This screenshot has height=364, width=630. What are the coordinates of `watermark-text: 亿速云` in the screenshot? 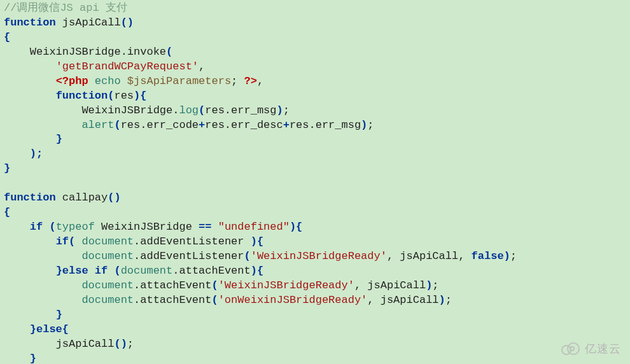 It's located at (603, 349).